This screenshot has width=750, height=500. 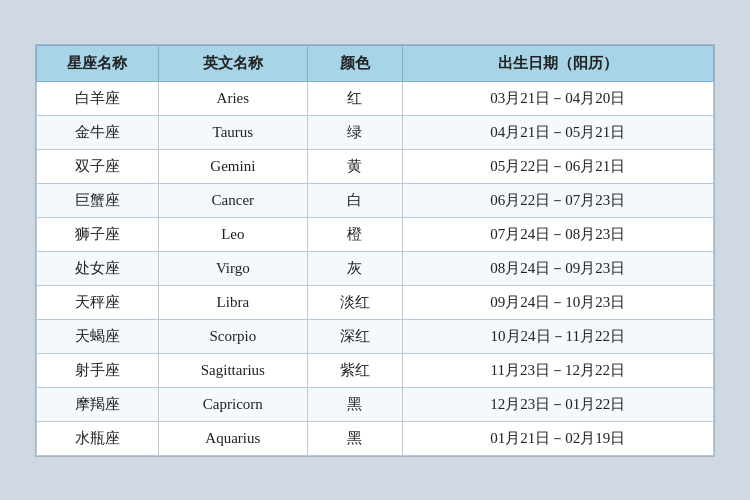 I want to click on cell-en: Sagittarius, so click(x=232, y=370).